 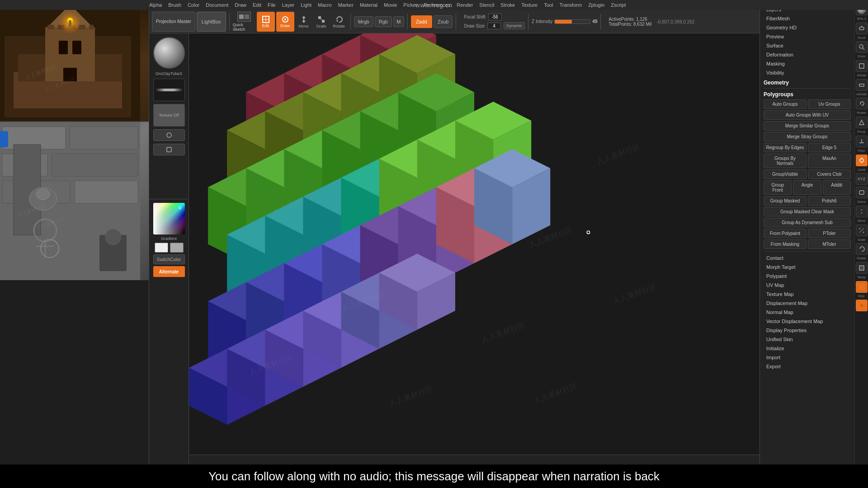 I want to click on displacement-map-item: Displacement Map, so click(x=807, y=303).